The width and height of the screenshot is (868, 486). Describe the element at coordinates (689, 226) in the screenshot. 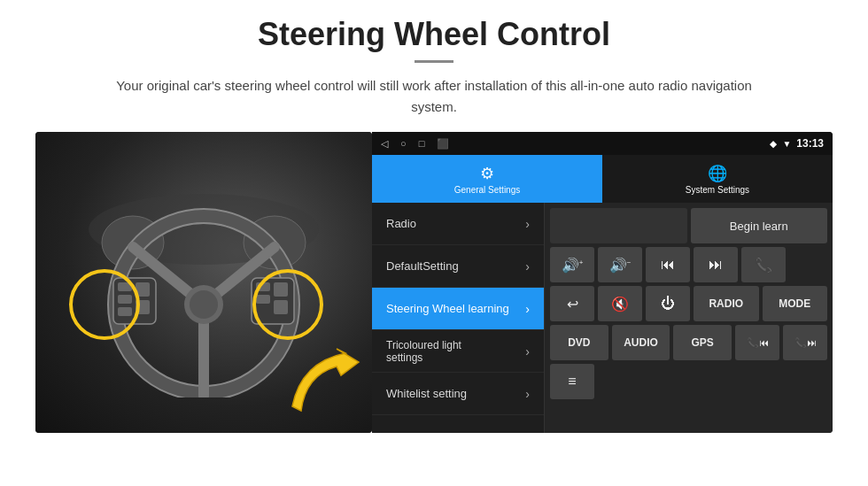

I see `ctrl-row-1: Begin learn` at that location.